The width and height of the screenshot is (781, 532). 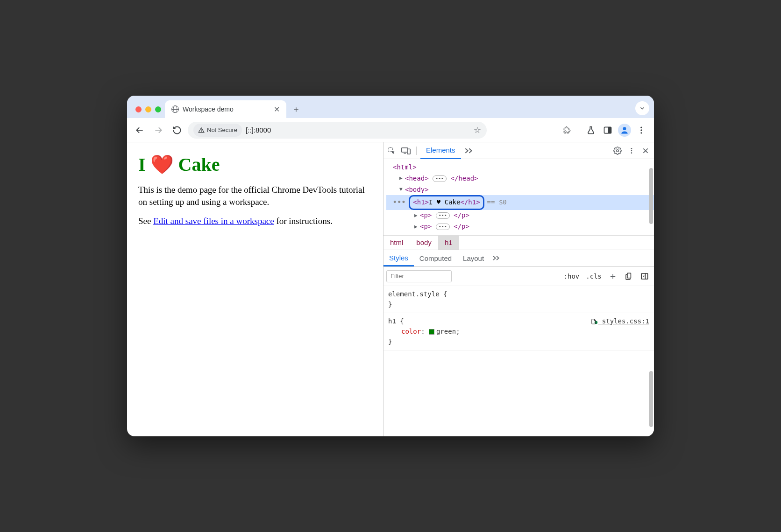 What do you see at coordinates (337, 130) in the screenshot?
I see `address-bar: Not Secure [::]:8000 ☆` at bounding box center [337, 130].